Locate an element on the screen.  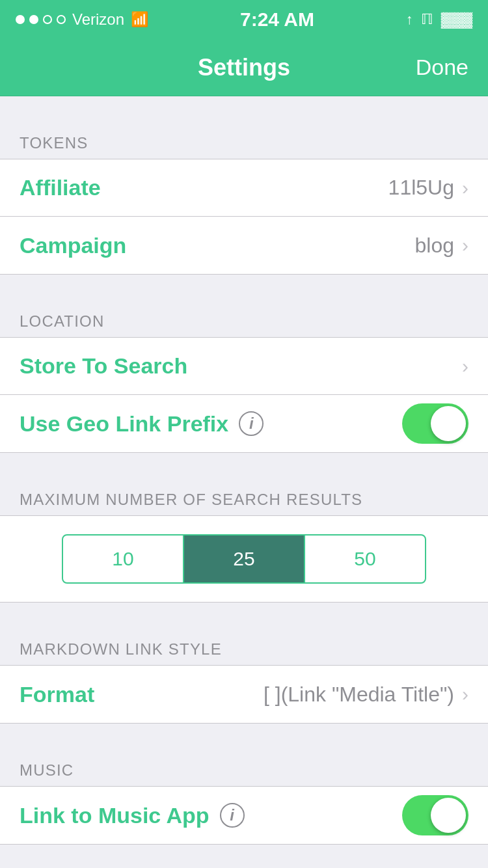
music-group: Link to Music App i is located at coordinates (244, 815).